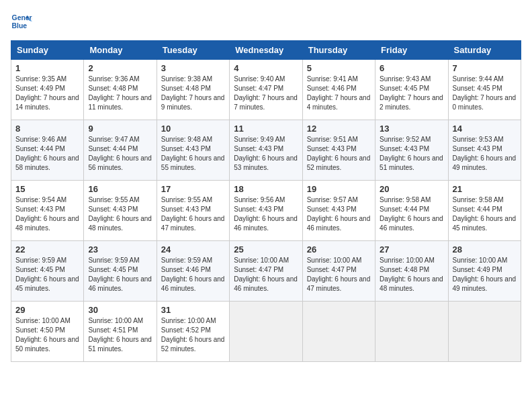 Image resolution: width=532 pixels, height=411 pixels. Describe the element at coordinates (120, 211) in the screenshot. I see `calendar-cell: 16Sunrise: 9:55 AM Sunset: 4:43 PM Dayli…` at that location.